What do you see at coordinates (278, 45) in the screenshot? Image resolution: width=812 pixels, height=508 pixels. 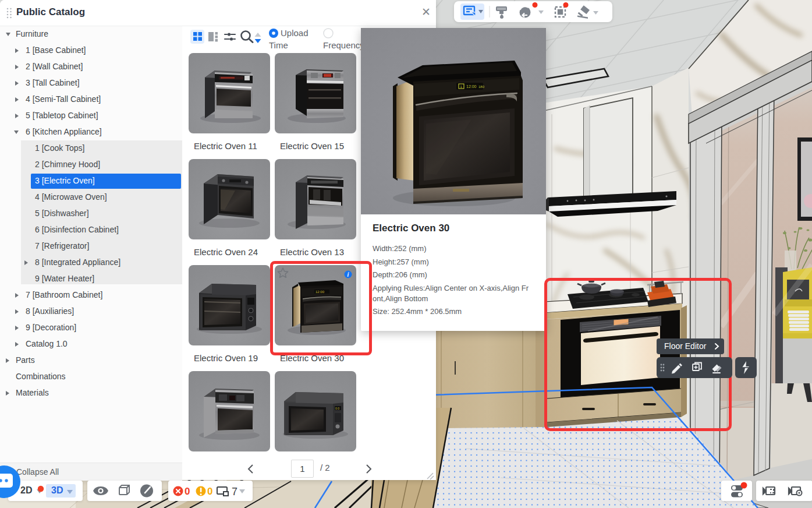 I see `svg-text: Time` at bounding box center [278, 45].